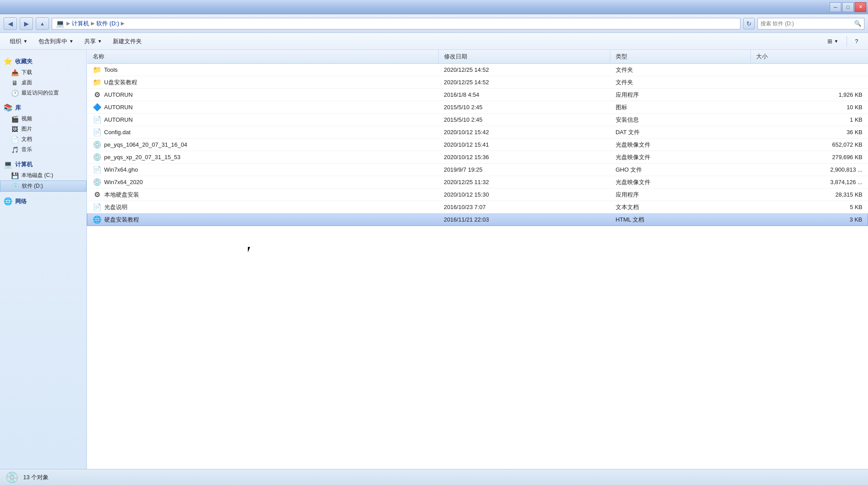 This screenshot has height=485, width=868. I want to click on sidebar-label-desktop: 桌面, so click(27, 83).